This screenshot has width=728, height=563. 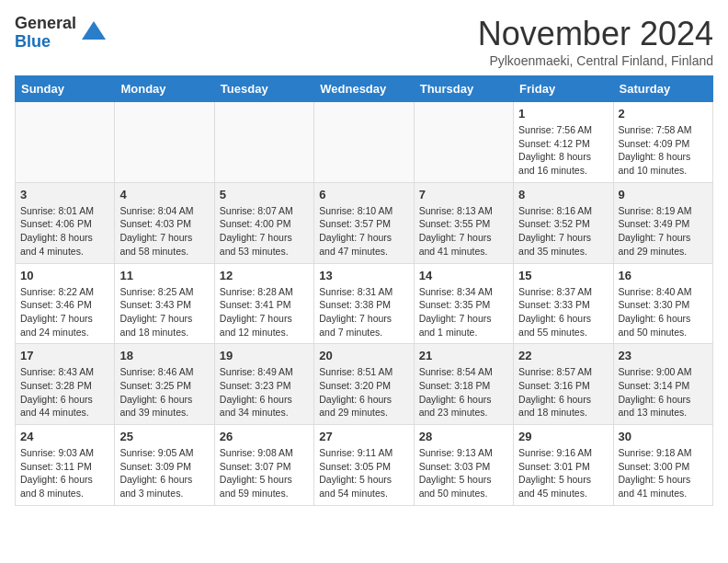 I want to click on calendar-cell: 17Sunrise: 8:43 AMSunset: 3:28 PMDayligh…, so click(x=65, y=385).